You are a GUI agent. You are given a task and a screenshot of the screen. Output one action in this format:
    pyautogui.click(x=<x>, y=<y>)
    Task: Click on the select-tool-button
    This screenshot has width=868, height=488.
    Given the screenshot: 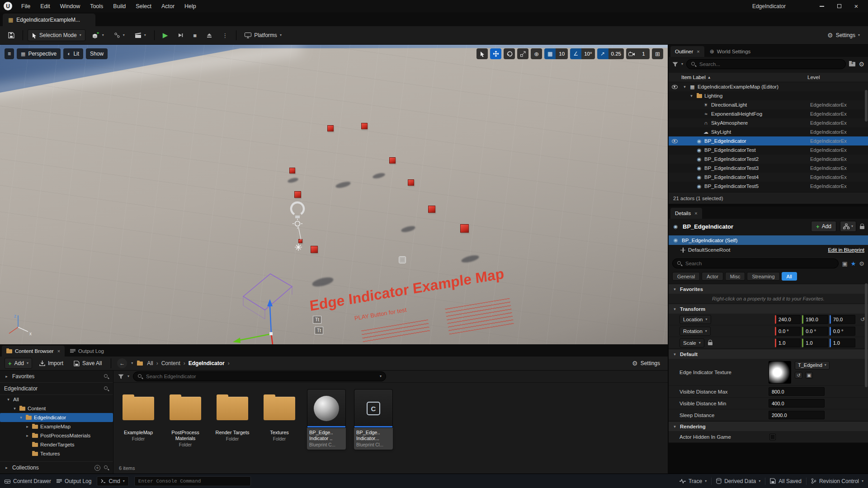 What is the action you would take?
    pyautogui.click(x=482, y=54)
    